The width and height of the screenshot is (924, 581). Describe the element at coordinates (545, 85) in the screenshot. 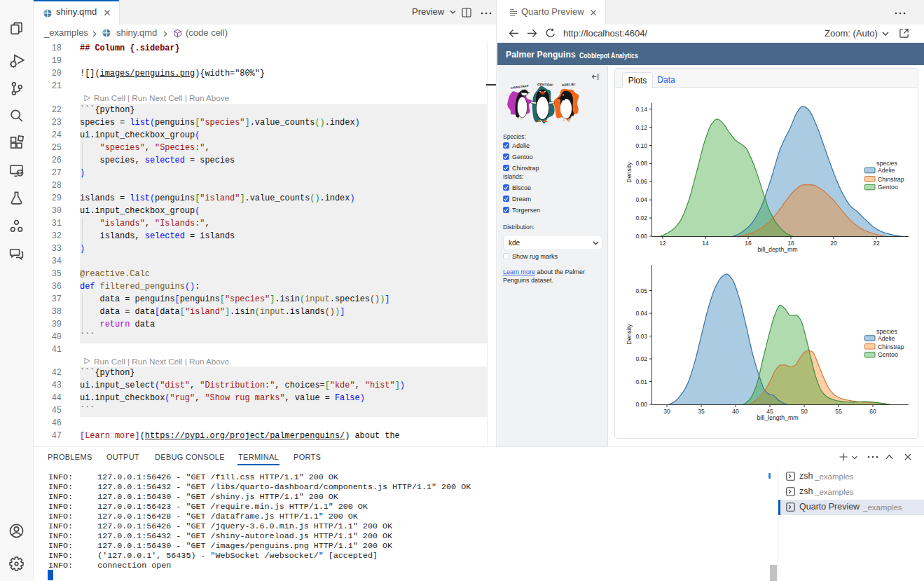

I see `svg-text: GENTOO!` at that location.